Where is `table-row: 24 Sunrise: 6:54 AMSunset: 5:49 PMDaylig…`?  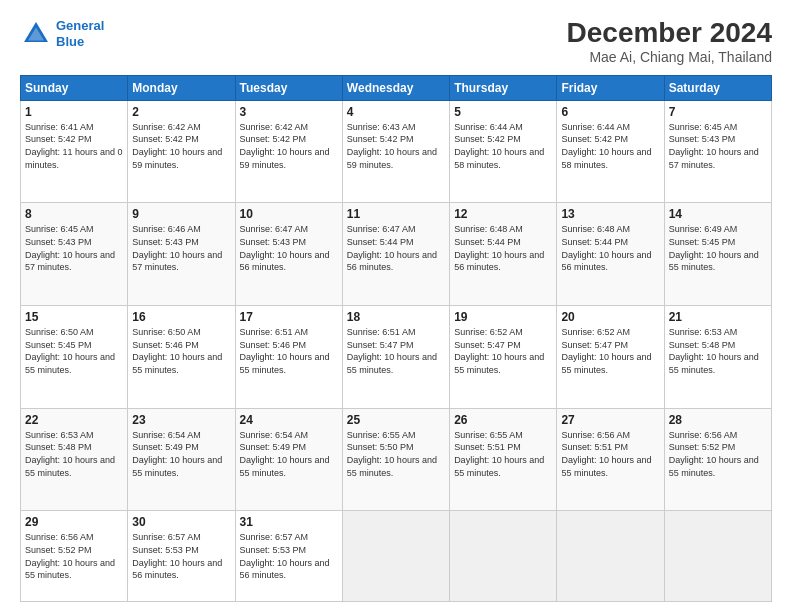
table-row: 24 Sunrise: 6:54 AMSunset: 5:49 PMDaylig… is located at coordinates (288, 460).